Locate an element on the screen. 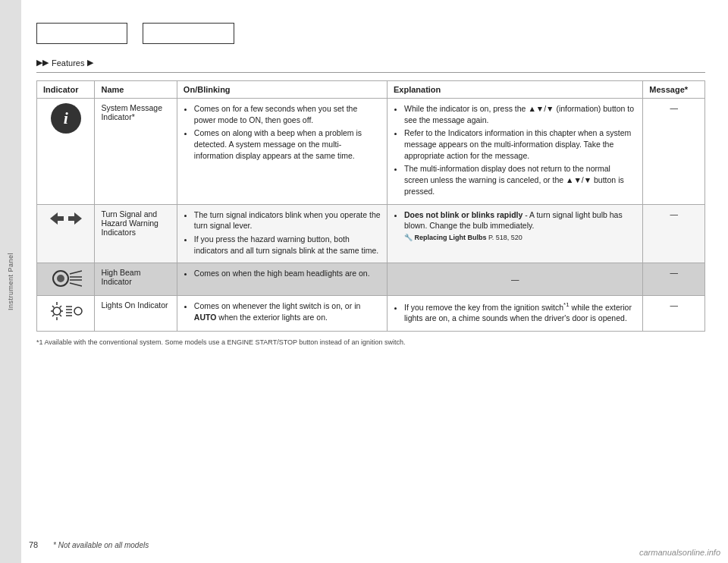  arrow-icon is located at coordinates (66, 219).